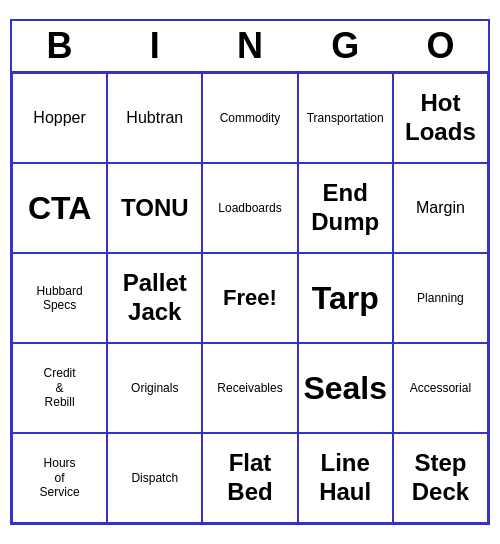 Image resolution: width=500 pixels, height=544 pixels. What do you see at coordinates (440, 208) in the screenshot?
I see `cell-text: Margin` at bounding box center [440, 208].